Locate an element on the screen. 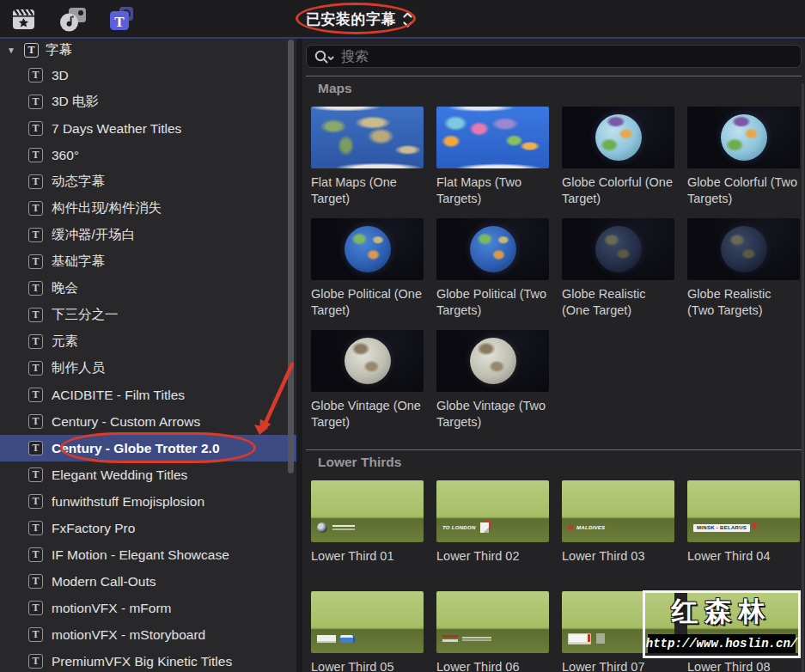  title-thumbnail-cell: TO LONDON Lower Third 02 is located at coordinates (493, 522).